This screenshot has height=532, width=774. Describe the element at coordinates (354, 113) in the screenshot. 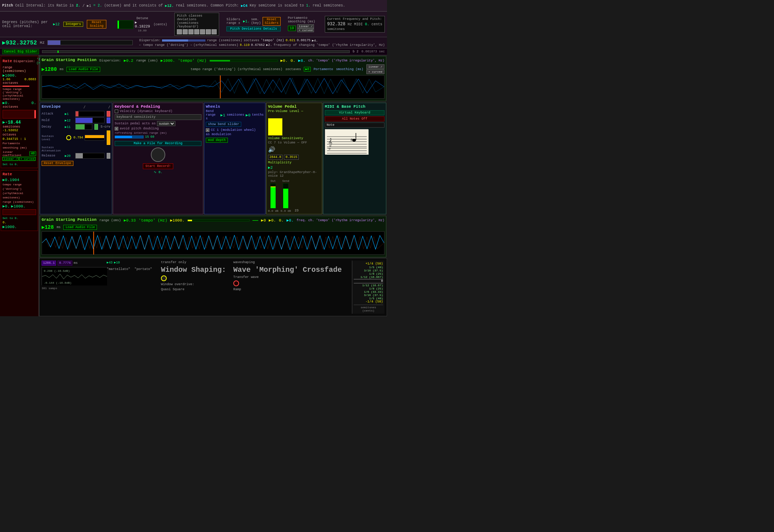

I see `virtual-keyboard-button: Virtual Keyboard` at that location.